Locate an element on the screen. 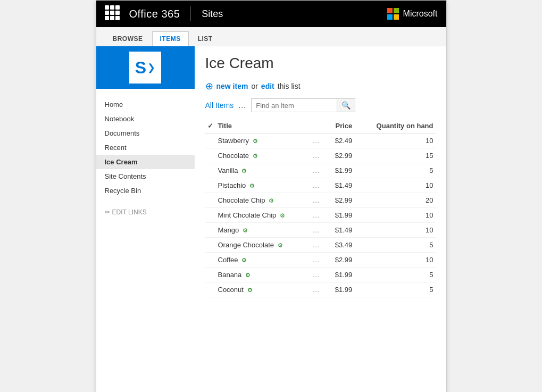 This screenshot has height=392, width=542. tab-items: ITEMS is located at coordinates (170, 39).